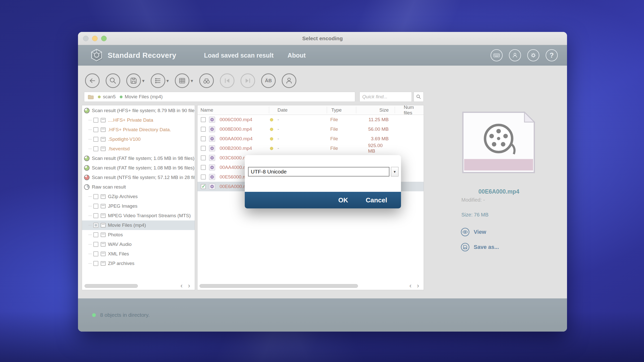 This screenshot has height=362, width=644. Describe the element at coordinates (395, 172) in the screenshot. I see `encoding-dropdown-button: ▼` at that location.